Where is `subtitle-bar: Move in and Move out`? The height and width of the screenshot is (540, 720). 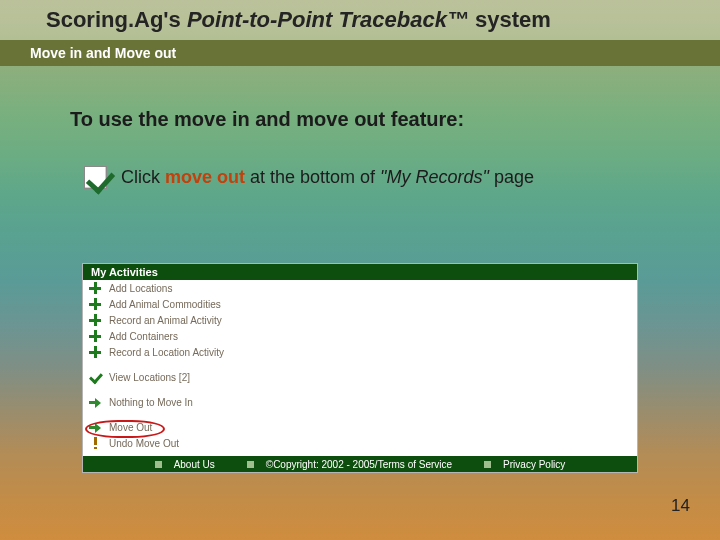 subtitle-bar: Move in and Move out is located at coordinates (360, 53).